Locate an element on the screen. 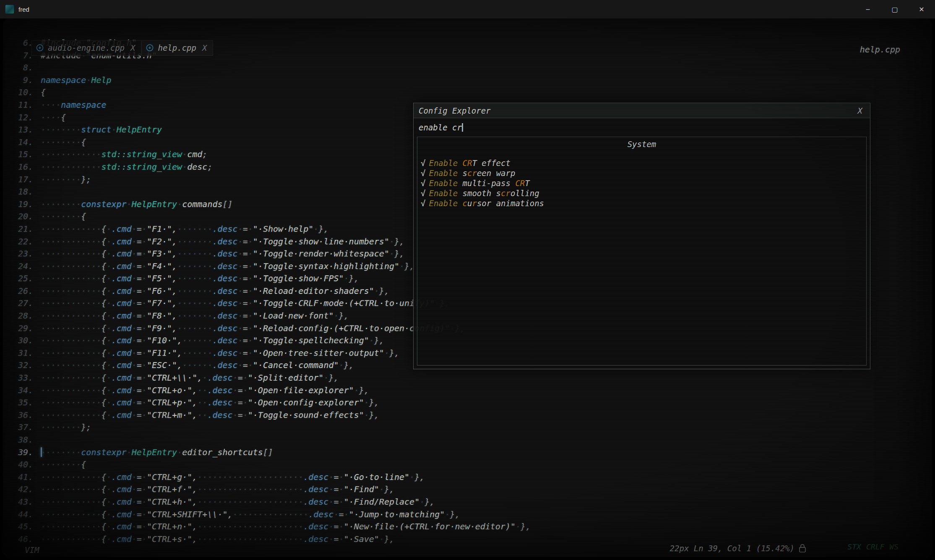 The width and height of the screenshot is (935, 560). popup-close-button: X is located at coordinates (860, 111).